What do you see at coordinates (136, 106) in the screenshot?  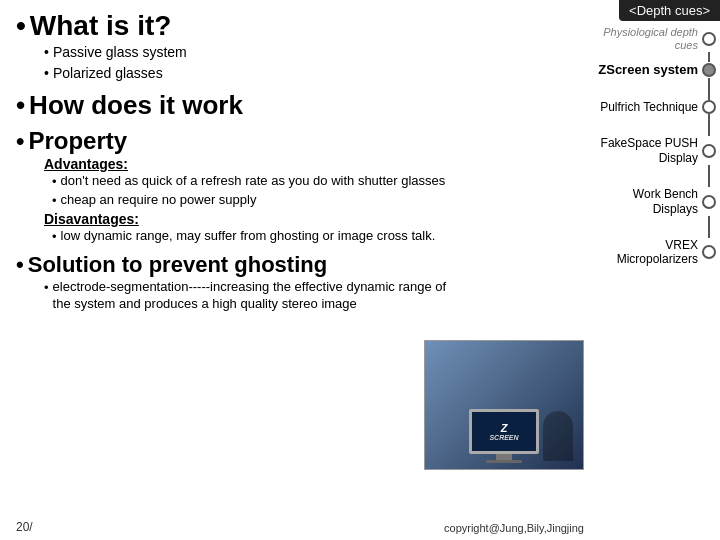 I see `how-heading: How does it work` at bounding box center [136, 106].